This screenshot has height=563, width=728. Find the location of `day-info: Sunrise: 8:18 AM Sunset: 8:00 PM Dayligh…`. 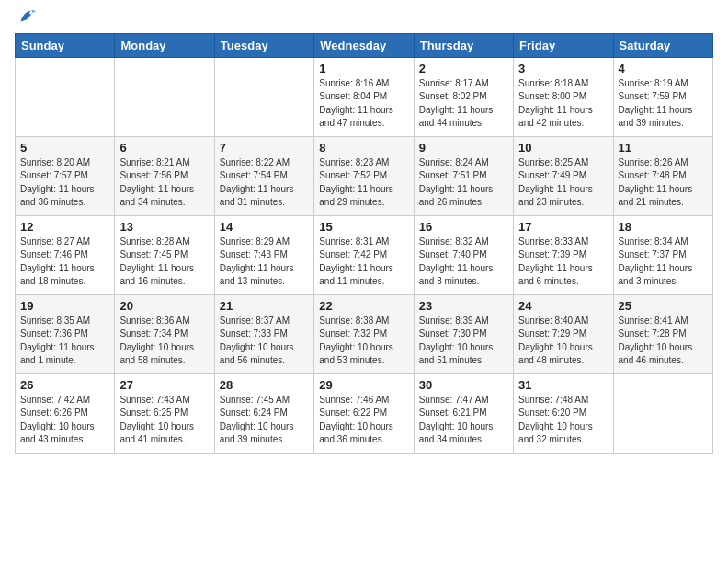

day-info: Sunrise: 8:18 AM Sunset: 8:00 PM Dayligh… is located at coordinates (563, 104).